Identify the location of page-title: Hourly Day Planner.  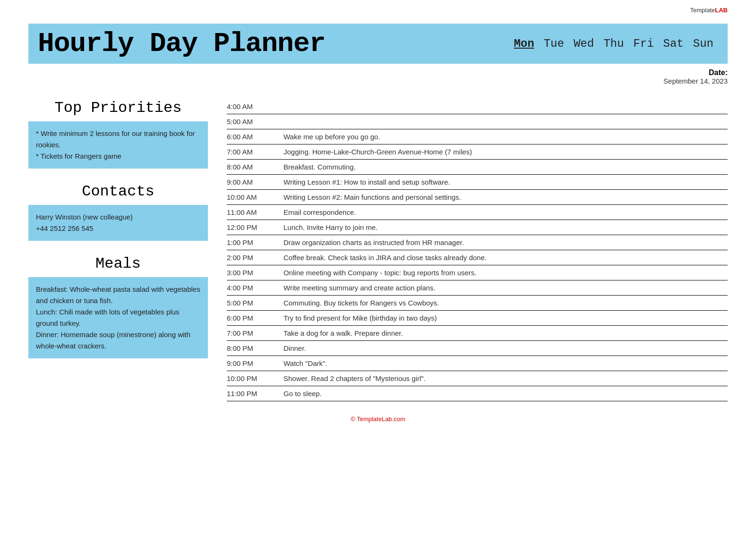
(181, 43).